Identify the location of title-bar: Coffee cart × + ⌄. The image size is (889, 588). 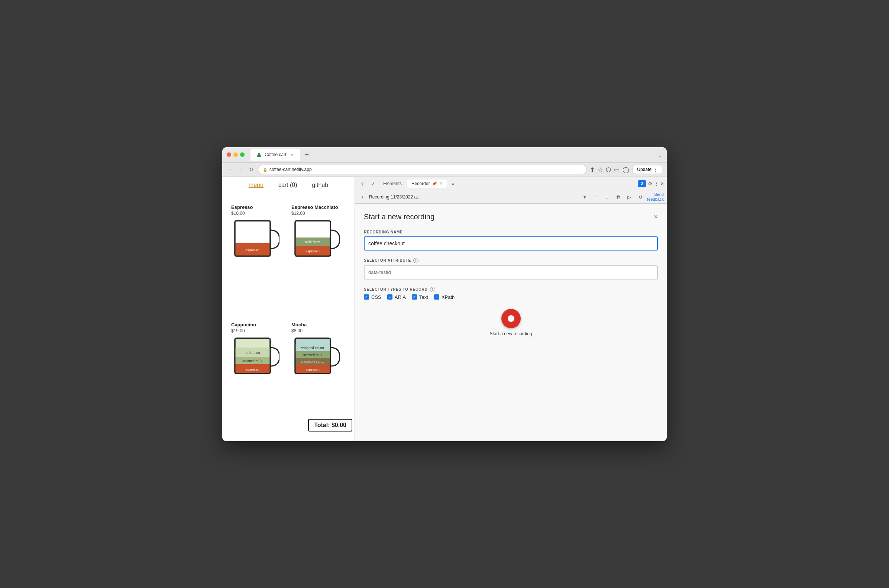
(445, 155).